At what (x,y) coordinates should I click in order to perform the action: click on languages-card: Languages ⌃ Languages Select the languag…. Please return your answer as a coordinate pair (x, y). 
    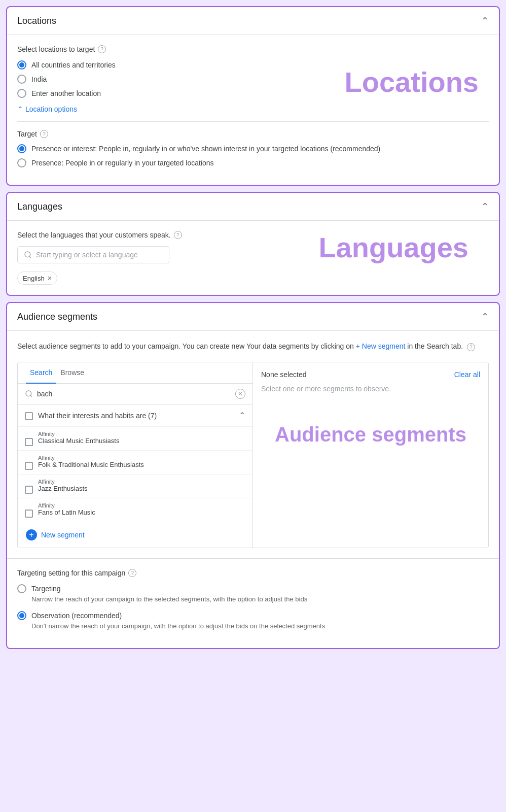
    Looking at the image, I should click on (253, 244).